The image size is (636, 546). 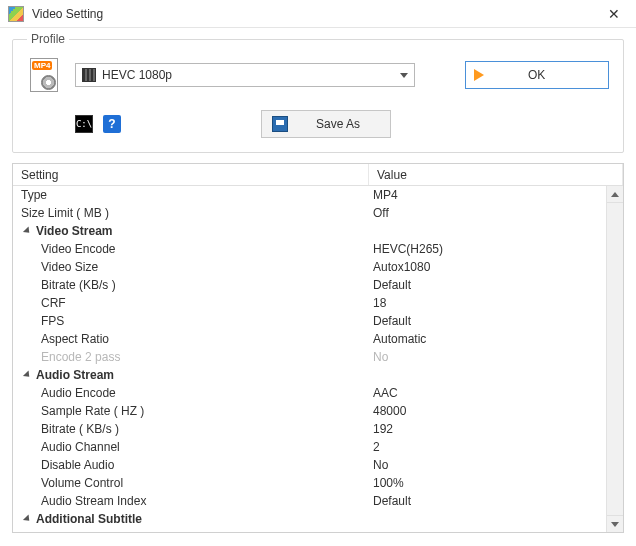 I want to click on setting-label: Size Limit ( MB ), so click(x=65, y=213).